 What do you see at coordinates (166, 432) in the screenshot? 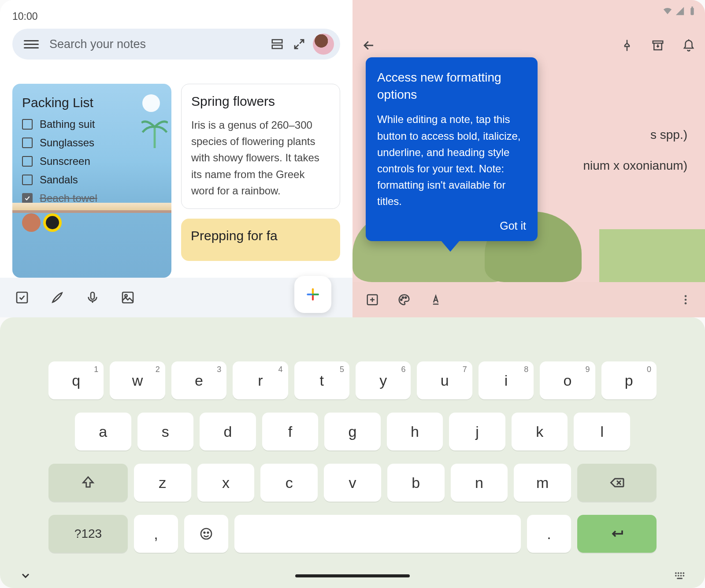
I see `key-s: s` at bounding box center [166, 432].